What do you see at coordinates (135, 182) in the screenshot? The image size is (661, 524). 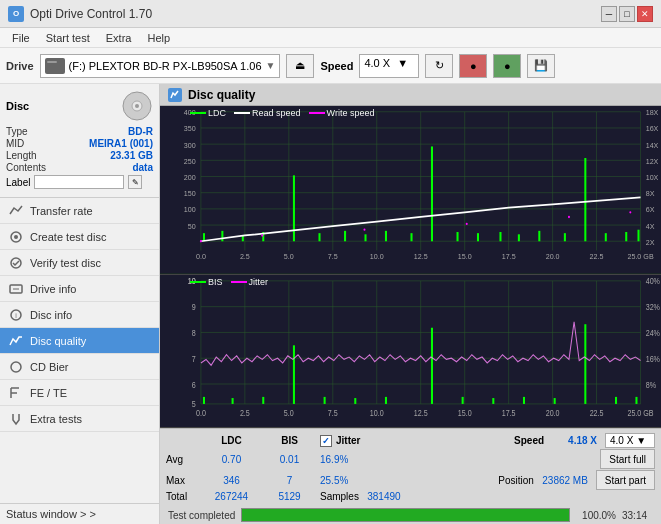 I see `label-edit-button: ✎` at bounding box center [135, 182].